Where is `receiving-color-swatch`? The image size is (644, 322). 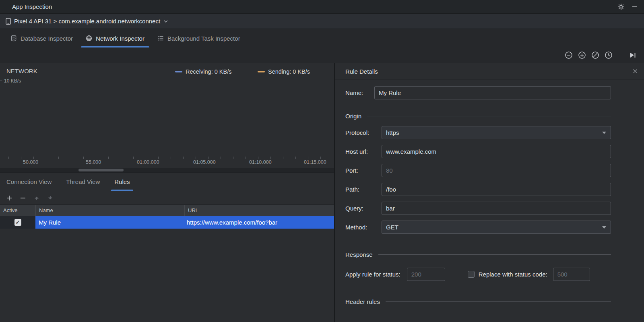 receiving-color-swatch is located at coordinates (179, 72).